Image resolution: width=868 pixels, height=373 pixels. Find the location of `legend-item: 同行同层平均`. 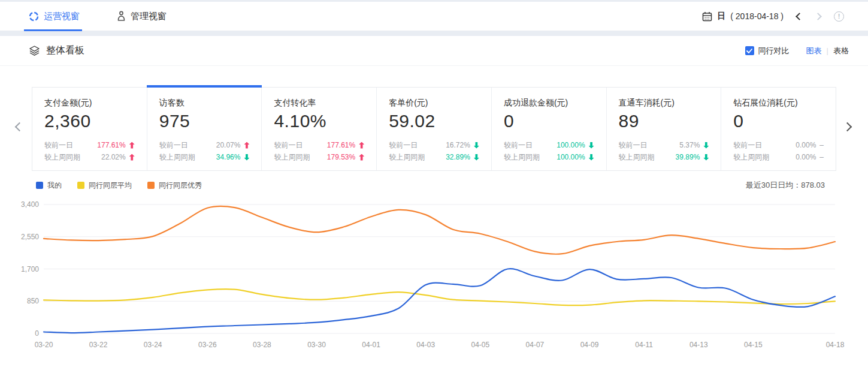

legend-item: 同行同层平均 is located at coordinates (104, 186).